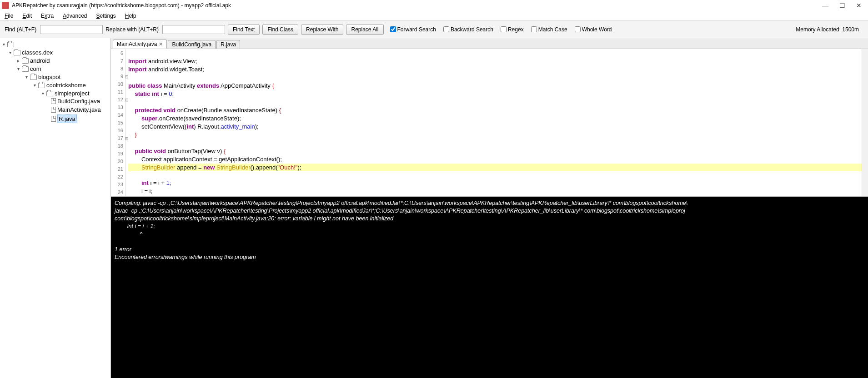 The height and width of the screenshot is (378, 868). Describe the element at coordinates (28, 69) in the screenshot. I see `tree-node-com: ▾com` at that location.